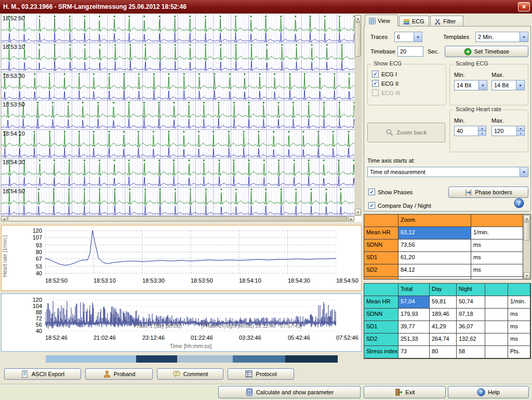 The image size is (532, 400). Describe the element at coordinates (410, 51) in the screenshot. I see `timebase-input` at that location.